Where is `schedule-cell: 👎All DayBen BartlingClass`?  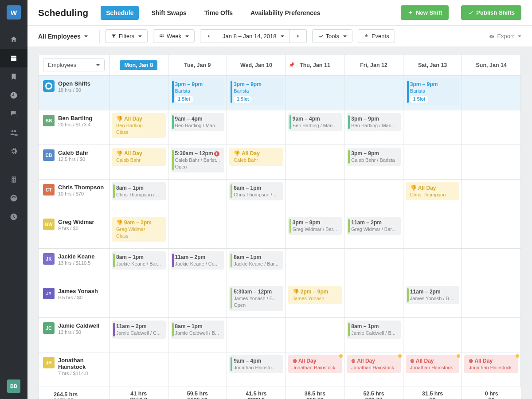 schedule-cell: 👎All DayBen BartlingClass is located at coordinates (139, 128).